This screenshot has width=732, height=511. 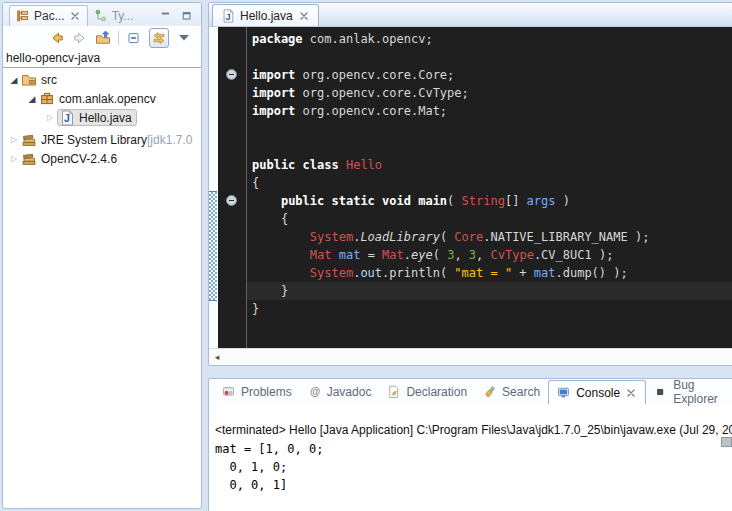 I want to click on collapse-all-icon, so click(x=134, y=38).